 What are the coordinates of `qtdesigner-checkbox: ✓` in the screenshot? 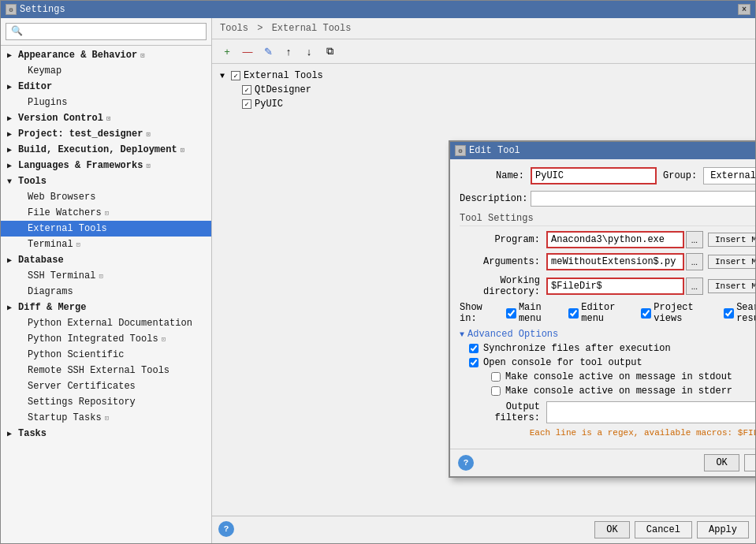 It's located at (247, 90).